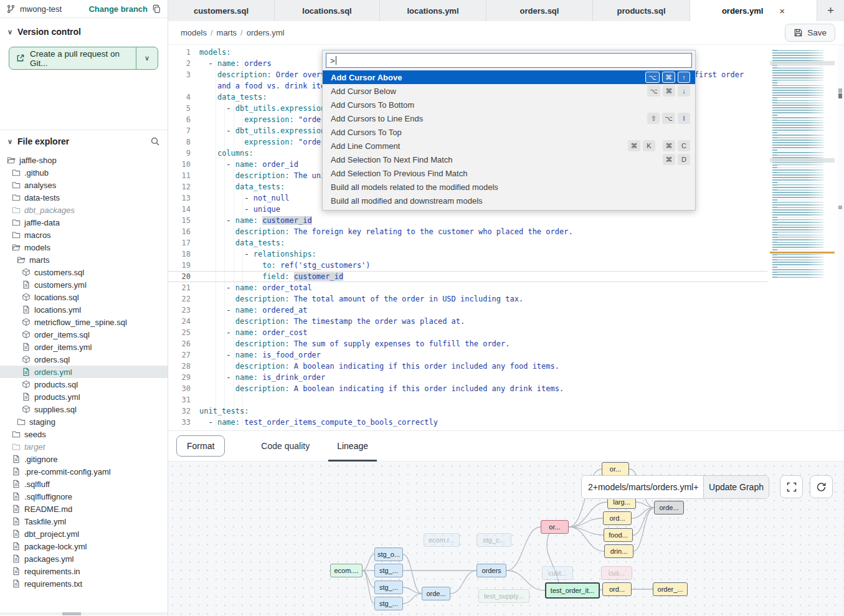 The width and height of the screenshot is (844, 616). Describe the element at coordinates (83, 272) in the screenshot. I see `tree-item-customers-sql: customers.sql` at that location.